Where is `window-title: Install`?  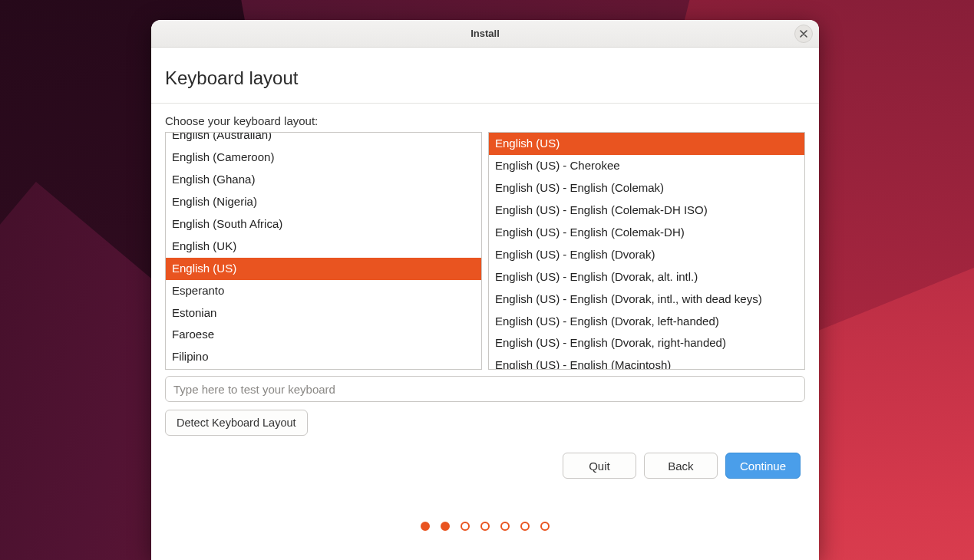
window-title: Install is located at coordinates (485, 34).